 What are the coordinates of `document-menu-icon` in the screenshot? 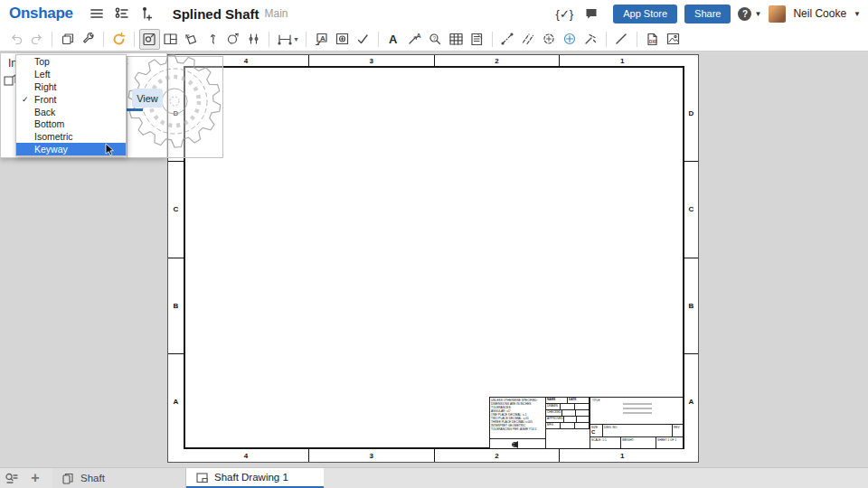 It's located at (97, 14).